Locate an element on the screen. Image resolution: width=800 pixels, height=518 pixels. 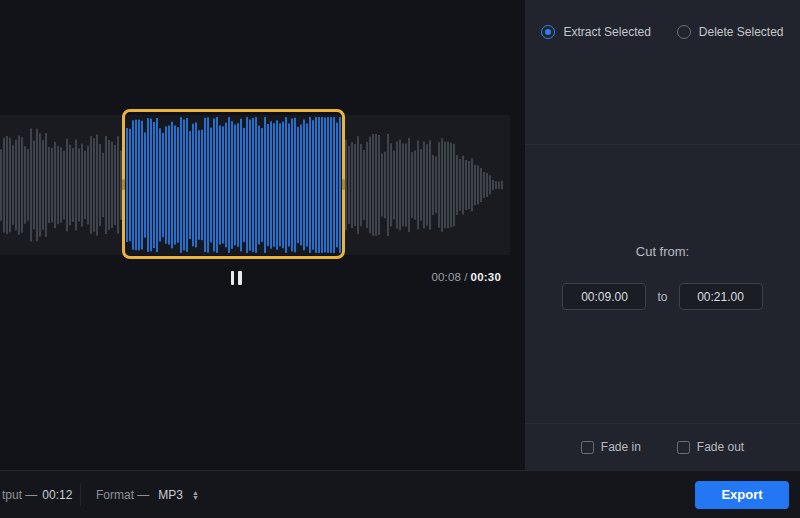
transport-bar: 00:08/00:30 is located at coordinates (262, 278).